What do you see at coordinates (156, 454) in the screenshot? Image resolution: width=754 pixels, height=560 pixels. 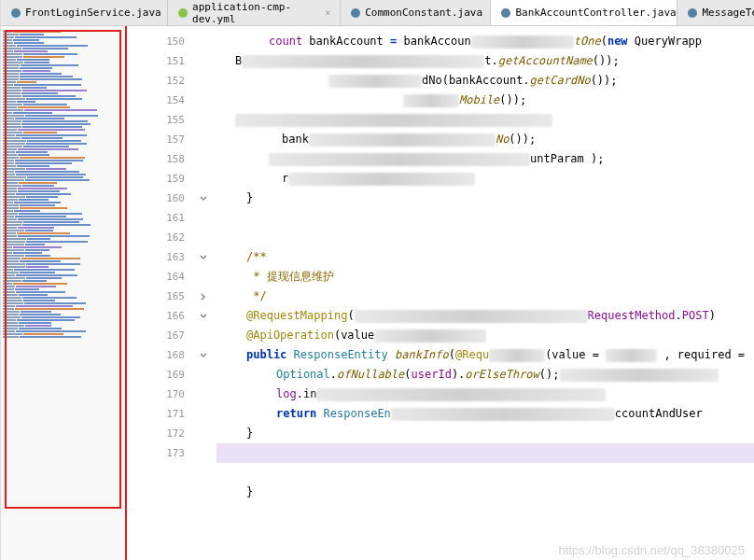 I see `line-number: 173` at bounding box center [156, 454].